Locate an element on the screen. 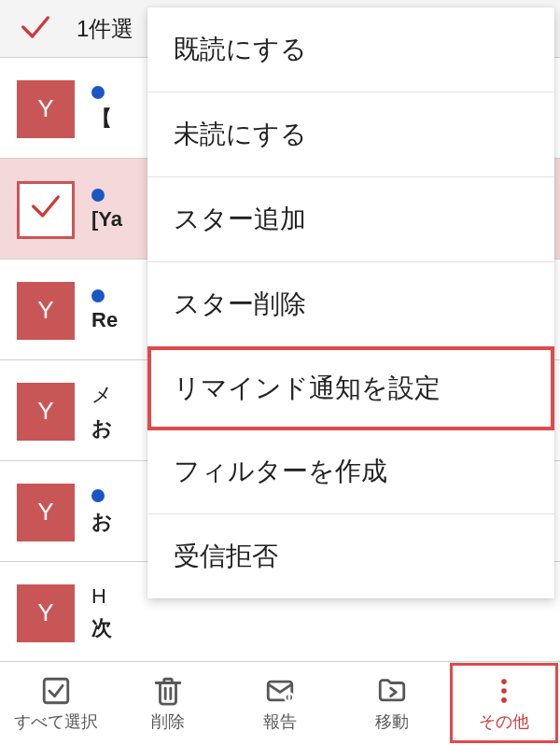 The height and width of the screenshot is (745, 560). select-all-icon is located at coordinates (56, 691).